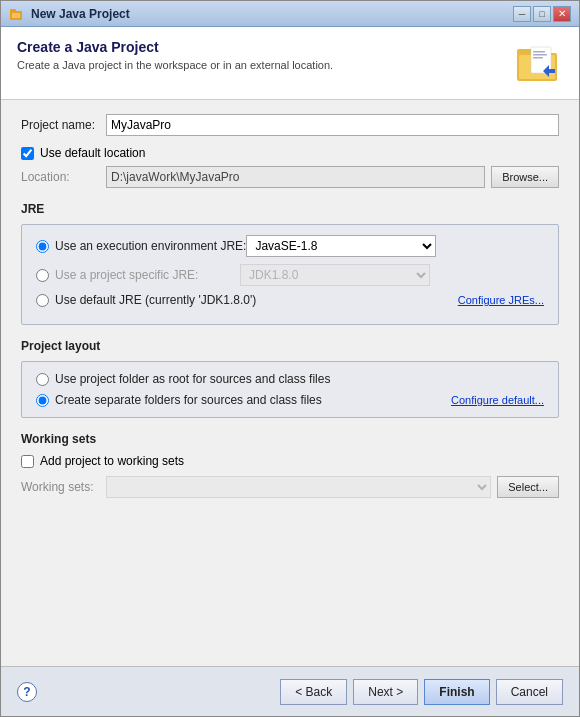  What do you see at coordinates (290, 246) in the screenshot?
I see `jre-option-1-row: Use an execution environment JRE: JavaSE…` at bounding box center [290, 246].